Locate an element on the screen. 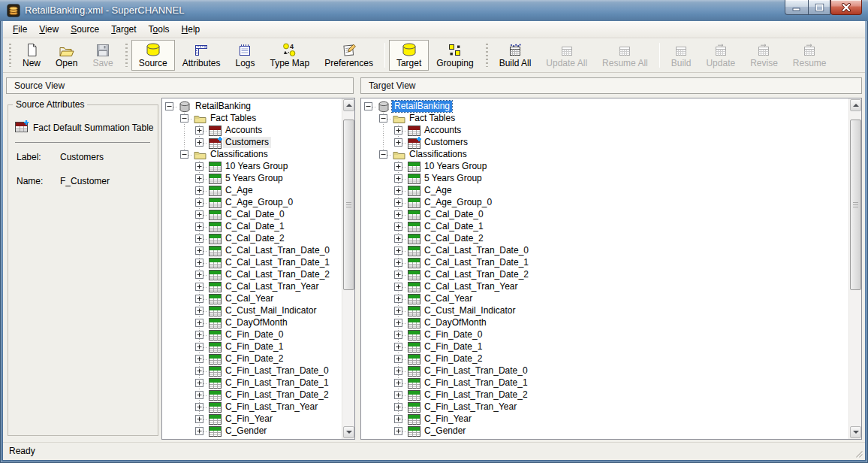 The height and width of the screenshot is (463, 868). tree-item-c-cal-date-2: C_Cal_Date_2 is located at coordinates (454, 239).